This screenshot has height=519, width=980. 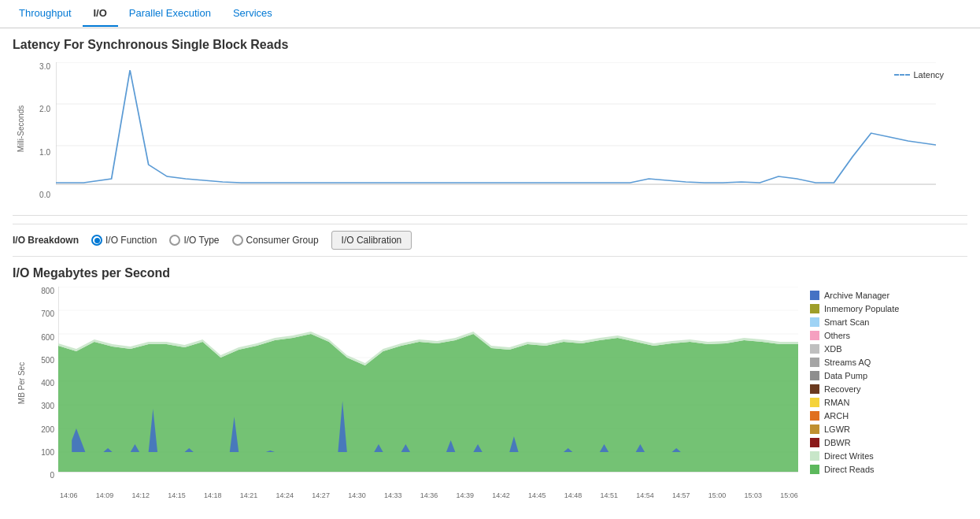 What do you see at coordinates (849, 456) in the screenshot?
I see `legend-label-directwrites: Direct Writes` at bounding box center [849, 456].